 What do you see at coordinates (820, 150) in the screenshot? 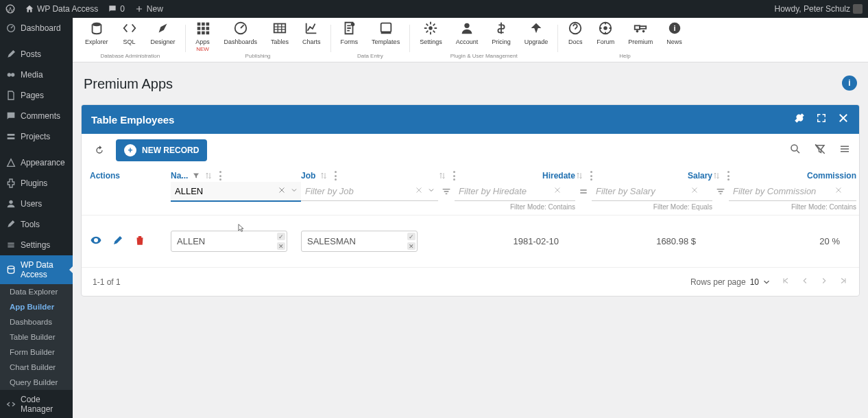
I see `filter-off-icon` at bounding box center [820, 150].